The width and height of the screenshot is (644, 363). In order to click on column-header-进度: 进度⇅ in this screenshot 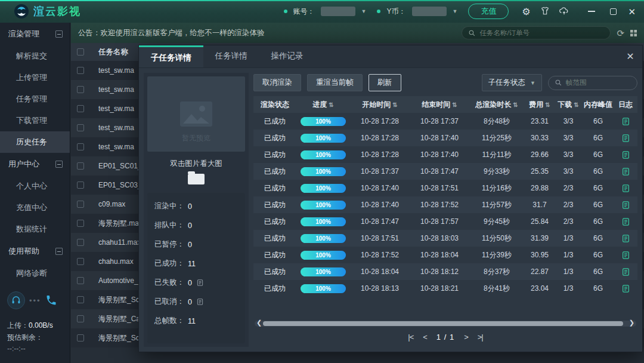, I will do `click(323, 105)`.